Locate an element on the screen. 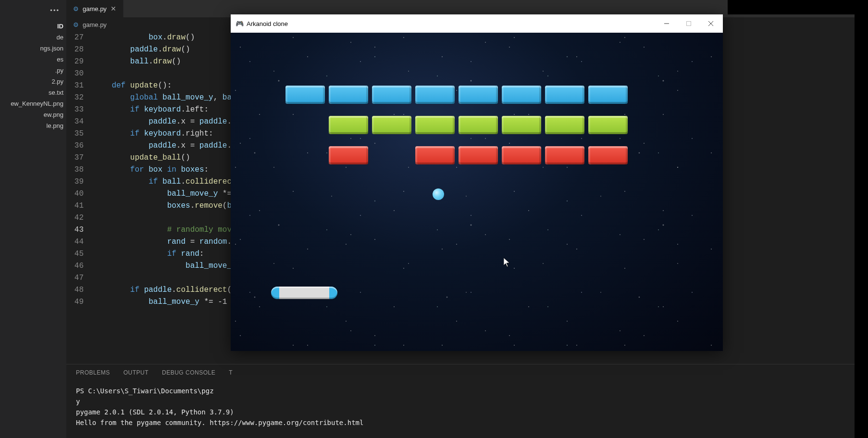 This screenshot has height=438, width=868. terminal: PS C:\Users\S_Tiwari\Documents\pgzypygam… is located at coordinates (467, 403).